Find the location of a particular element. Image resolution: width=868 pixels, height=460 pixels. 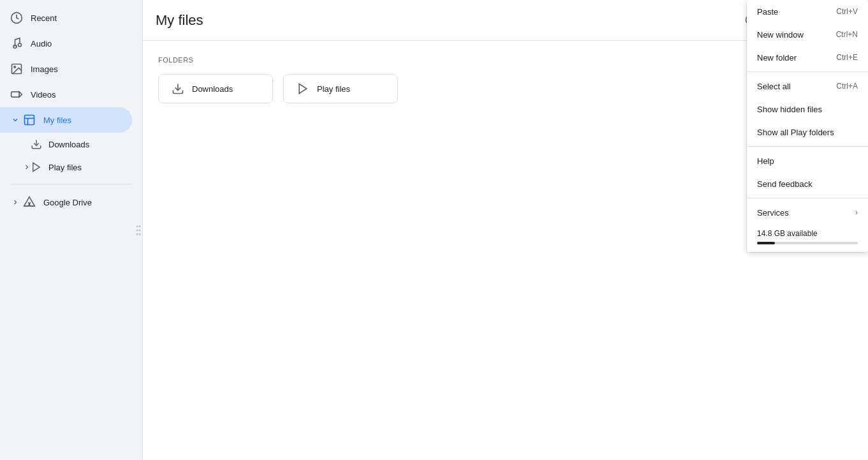

menu-new-window-shortcut: Ctrl+N is located at coordinates (847, 34).